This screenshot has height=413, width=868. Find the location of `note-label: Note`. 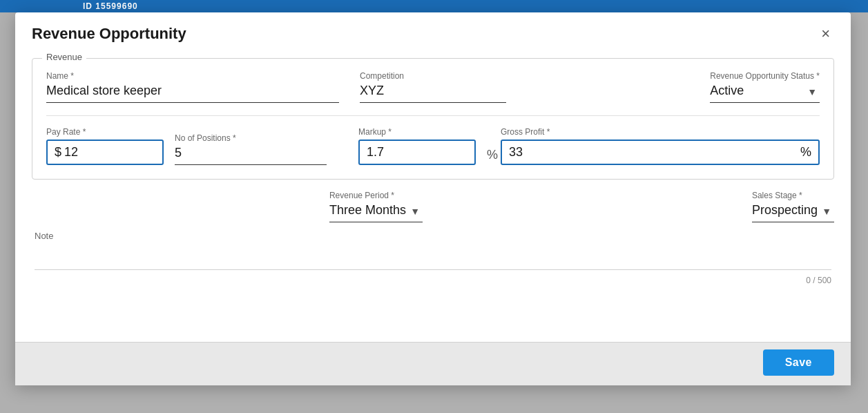

note-label: Note is located at coordinates (433, 236).